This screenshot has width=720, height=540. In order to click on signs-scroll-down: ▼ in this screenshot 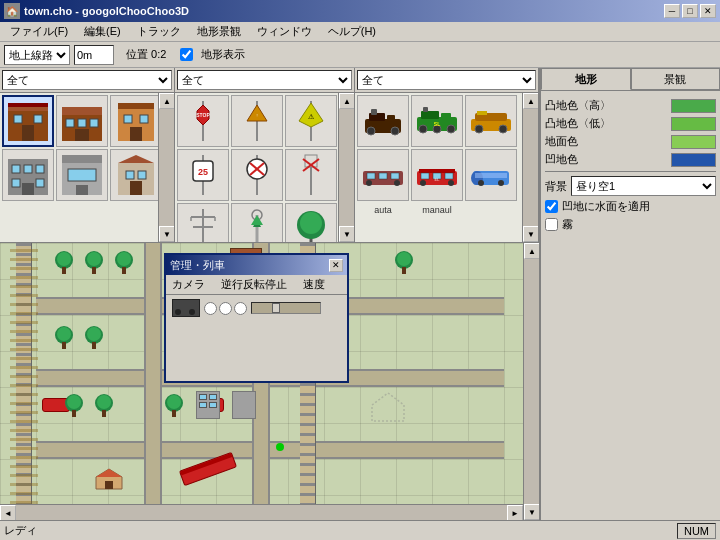, I will do `click(346, 234)`.